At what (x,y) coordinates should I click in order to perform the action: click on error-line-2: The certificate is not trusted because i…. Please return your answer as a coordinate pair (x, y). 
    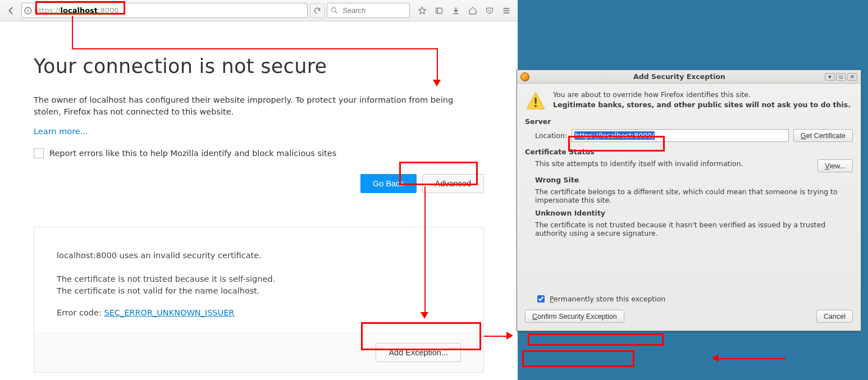
    Looking at the image, I should click on (259, 280).